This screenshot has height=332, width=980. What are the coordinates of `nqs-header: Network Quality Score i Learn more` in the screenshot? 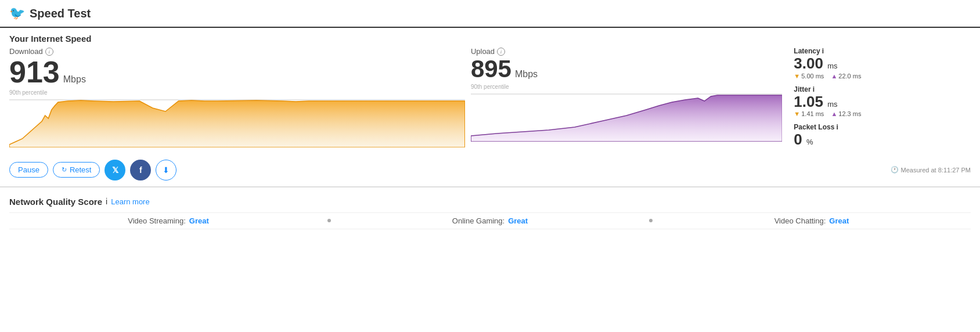 It's located at (490, 202).